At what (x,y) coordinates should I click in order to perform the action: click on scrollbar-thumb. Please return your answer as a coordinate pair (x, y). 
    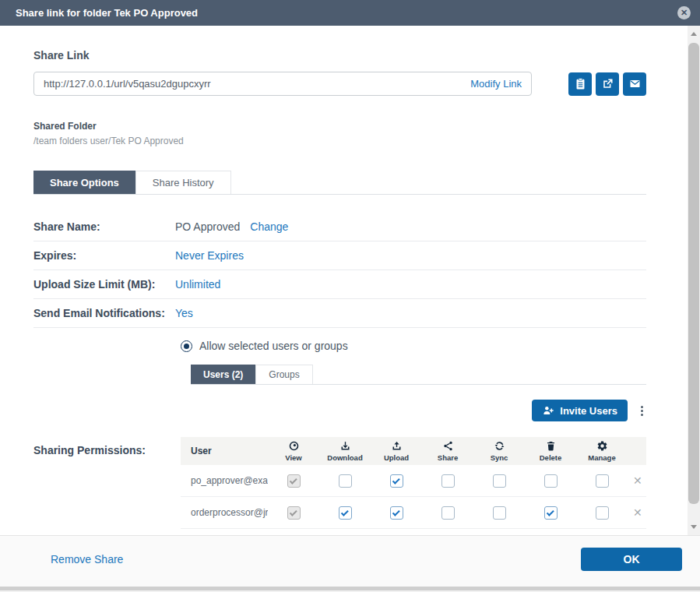
    Looking at the image, I should click on (694, 273).